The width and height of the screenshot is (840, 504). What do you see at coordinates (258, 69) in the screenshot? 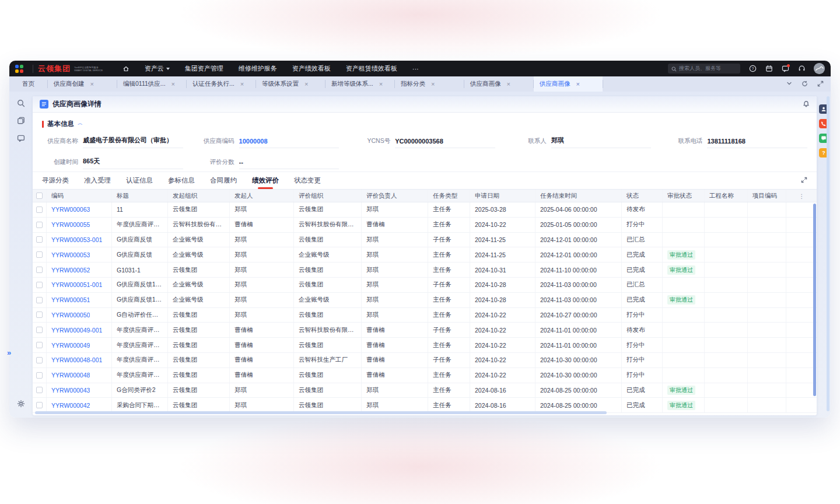
I see `nav-item-3: 维修维护服务` at bounding box center [258, 69].